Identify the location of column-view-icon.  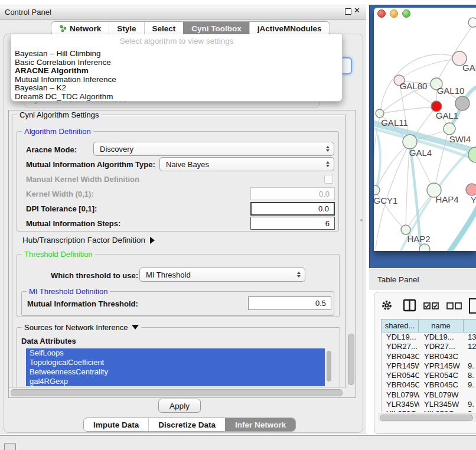
(410, 305).